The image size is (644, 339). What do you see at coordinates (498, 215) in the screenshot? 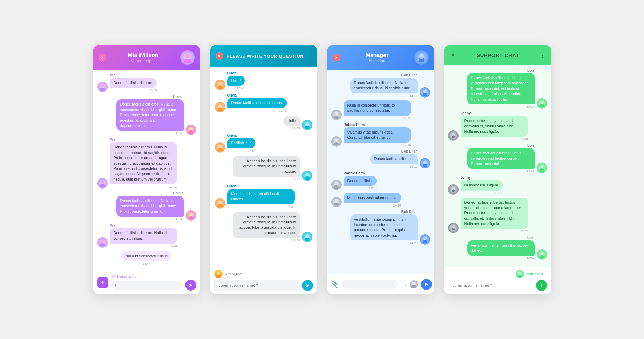
I see `message-row: Donec facilisis elit eros, luctus venena…` at bounding box center [498, 215].